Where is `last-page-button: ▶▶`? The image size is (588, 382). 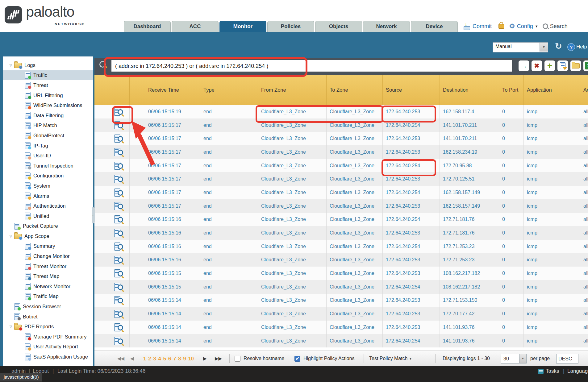
last-page-button: ▶▶ is located at coordinates (219, 359).